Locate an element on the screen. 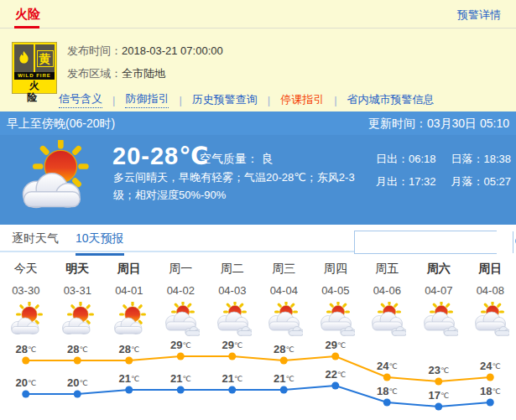 The width and height of the screenshot is (516, 420). search-button is located at coordinates (514, 242).